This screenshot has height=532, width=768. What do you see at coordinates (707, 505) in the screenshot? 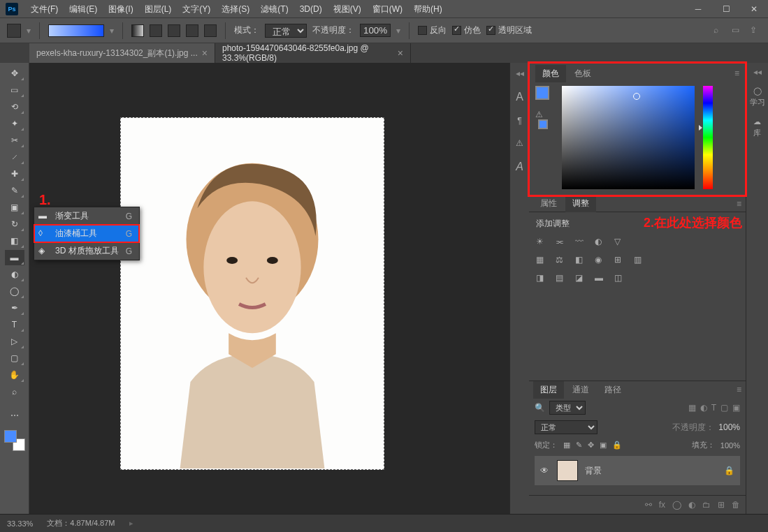
I see `new-group-icon: 🗀` at bounding box center [707, 505].